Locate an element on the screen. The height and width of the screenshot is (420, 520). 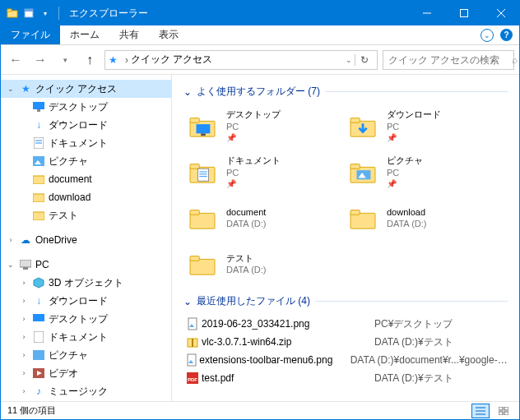
minimize-button is located at coordinates (426, 13).